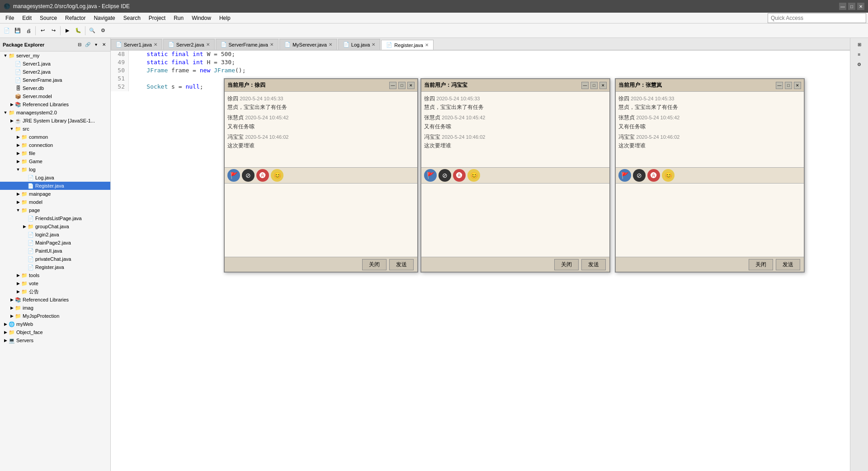 This screenshot has width=868, height=471. What do you see at coordinates (92, 31) in the screenshot?
I see `toolbar-search: 🔍` at bounding box center [92, 31].